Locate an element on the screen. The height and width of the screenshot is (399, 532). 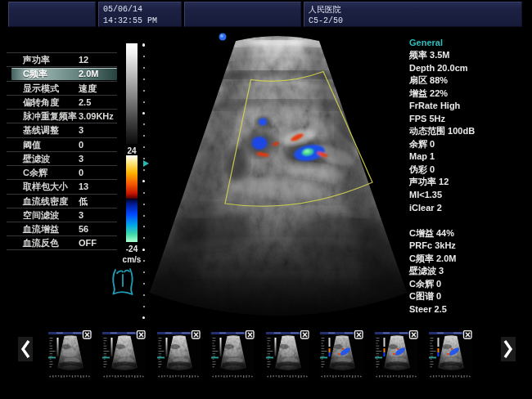
param-label: 血流反色 is located at coordinates (41, 242).